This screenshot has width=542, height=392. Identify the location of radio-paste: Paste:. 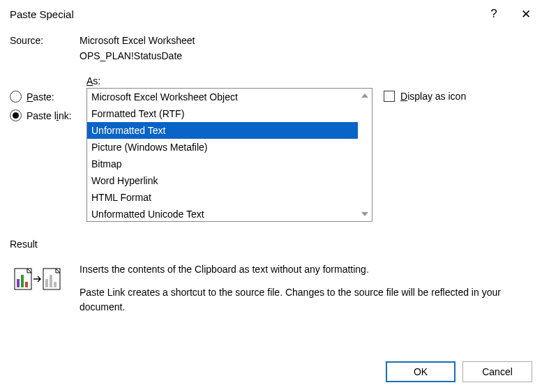
(45, 96).